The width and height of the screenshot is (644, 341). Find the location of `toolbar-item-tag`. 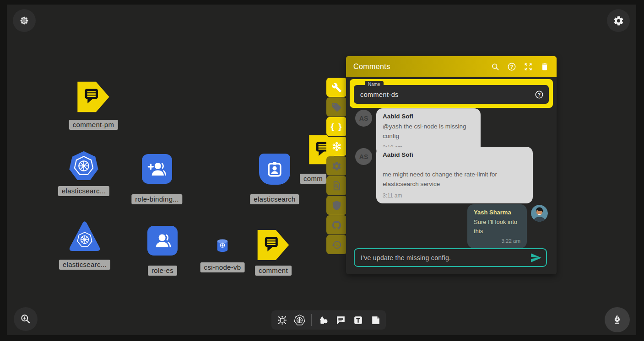

toolbar-item-tag is located at coordinates (337, 107).